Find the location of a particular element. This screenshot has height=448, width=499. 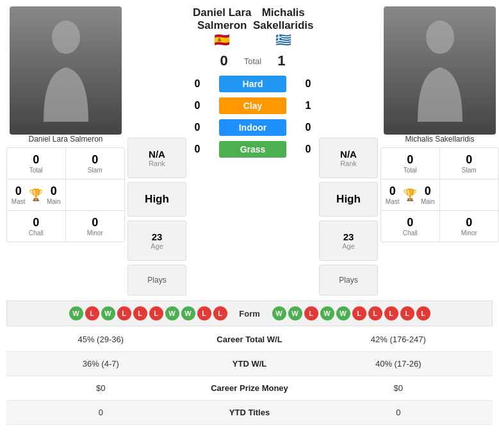

stat-left-value: 36% (4-7) is located at coordinates (101, 364).